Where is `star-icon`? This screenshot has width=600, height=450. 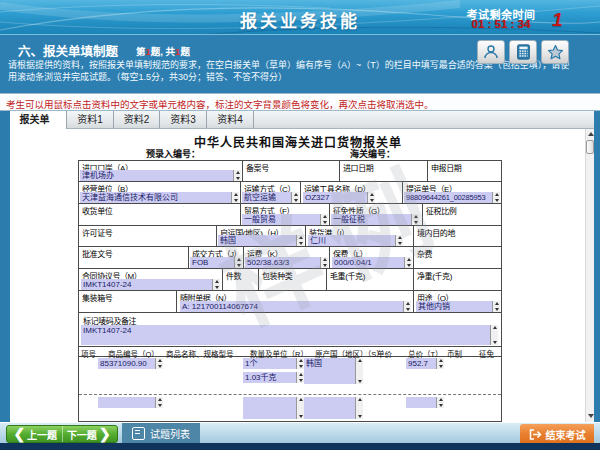
star-icon is located at coordinates (556, 52).